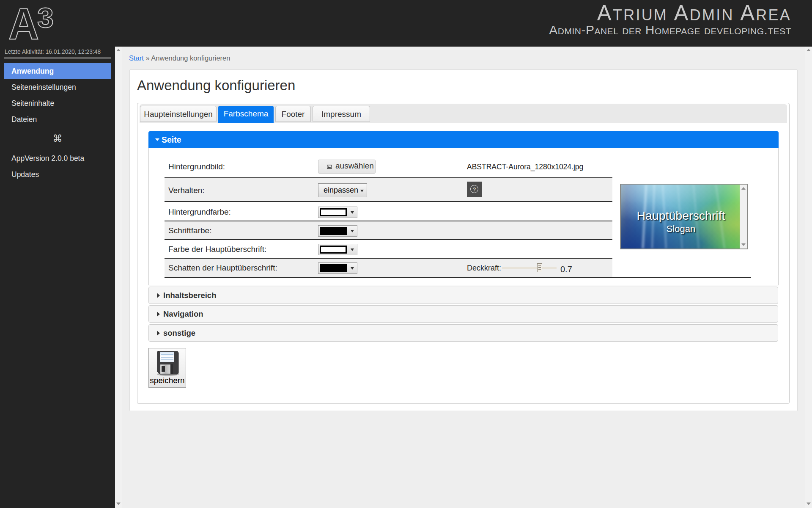 The height and width of the screenshot is (508, 812). What do you see at coordinates (24, 23) in the screenshot?
I see `svg-text: A` at bounding box center [24, 23].